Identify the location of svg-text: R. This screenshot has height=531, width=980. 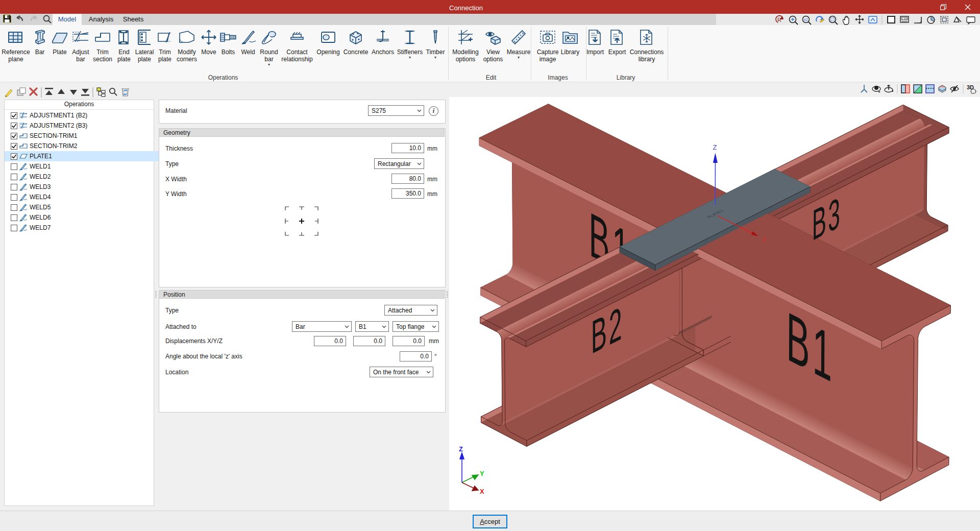
(779, 20).